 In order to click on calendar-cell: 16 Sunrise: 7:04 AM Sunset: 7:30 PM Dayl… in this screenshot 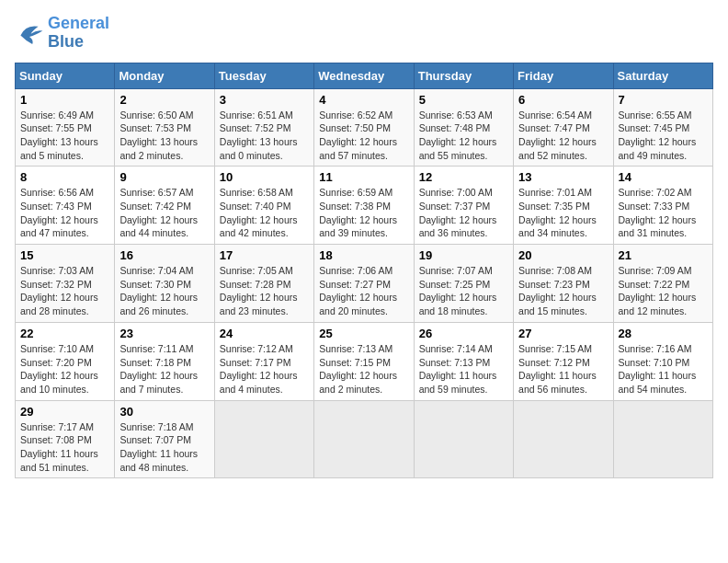, I will do `click(165, 283)`.